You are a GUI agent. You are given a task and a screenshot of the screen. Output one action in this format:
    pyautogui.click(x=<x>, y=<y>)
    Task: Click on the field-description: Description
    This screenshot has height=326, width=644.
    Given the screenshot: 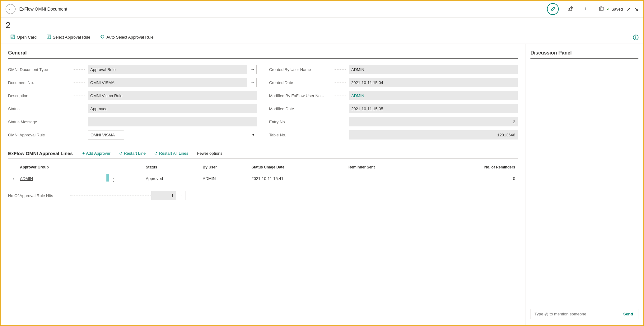 What is the action you would take?
    pyautogui.click(x=133, y=96)
    